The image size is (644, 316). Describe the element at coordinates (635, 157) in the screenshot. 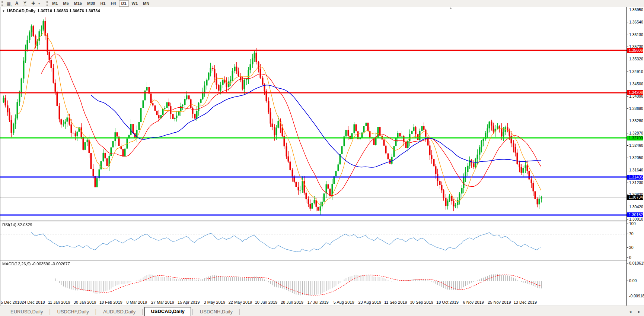

I see `price-axis: 1.369501.365401.361301.357301.353201.349…` at that location.